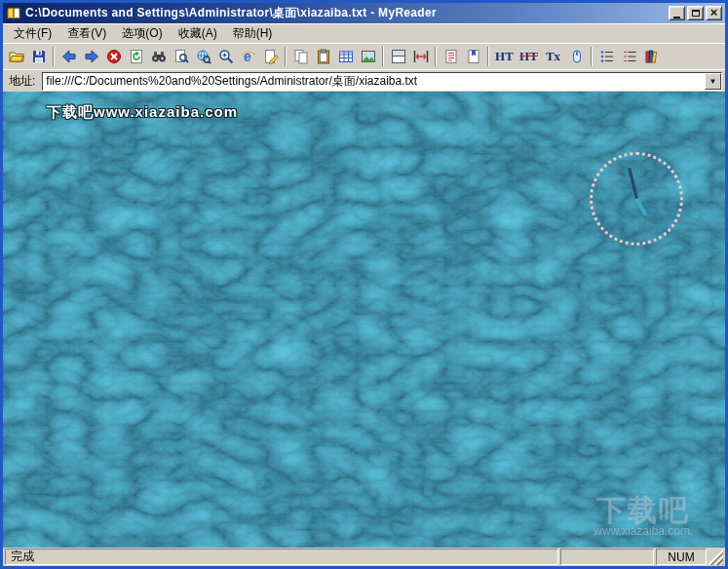 The height and width of the screenshot is (569, 728). What do you see at coordinates (528, 57) in the screenshot?
I see `ht-off-mode-button: HT` at bounding box center [528, 57].